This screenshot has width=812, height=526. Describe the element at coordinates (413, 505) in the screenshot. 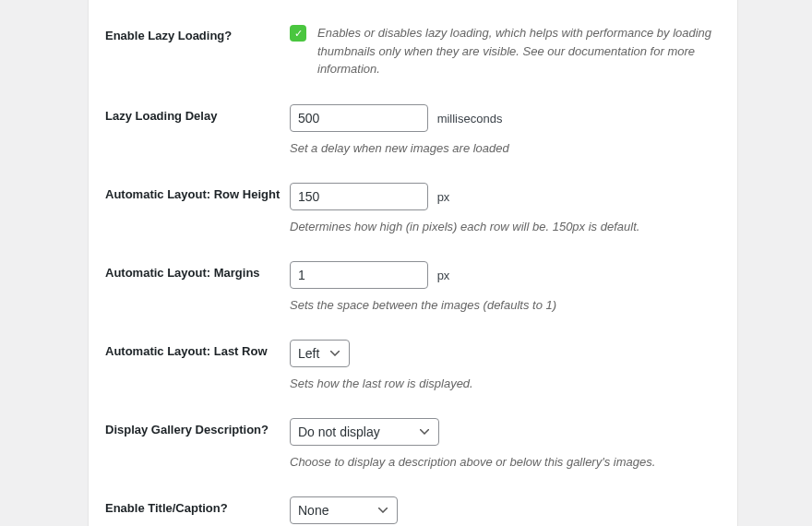

I see `field-title-caption: Enable Title/Caption? None` at that location.